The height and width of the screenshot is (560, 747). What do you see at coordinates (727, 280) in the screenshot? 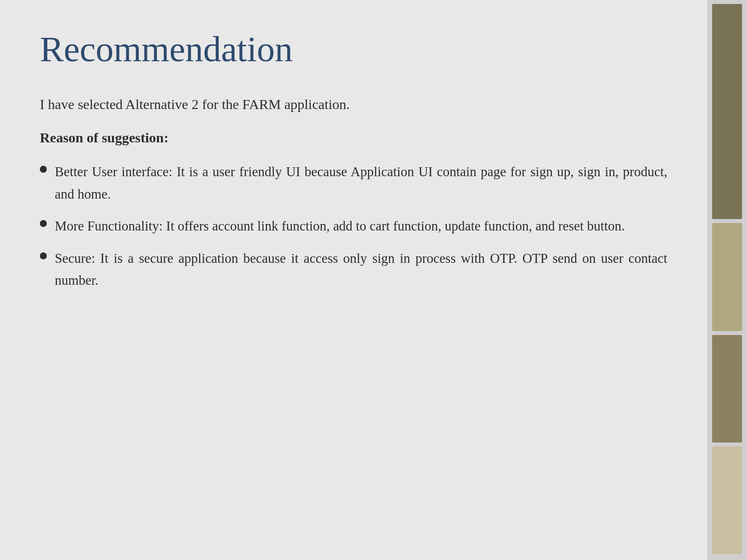
I see `right-sidebar` at bounding box center [727, 280].